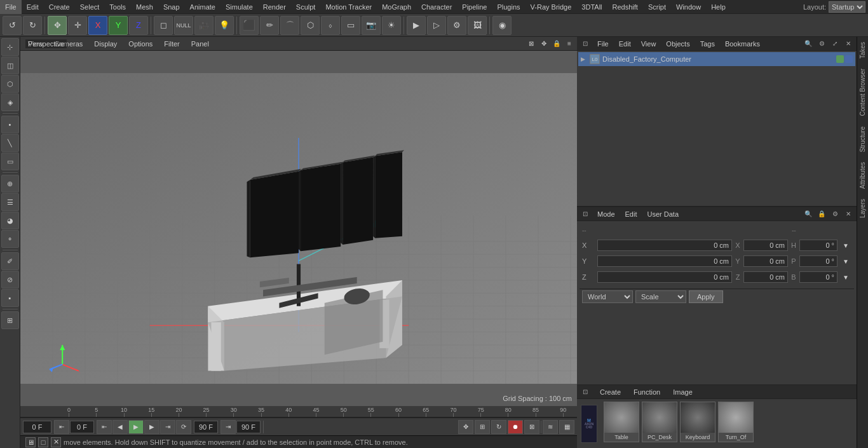  I want to click on attr-z-arrow-icon: ▼, so click(846, 277).